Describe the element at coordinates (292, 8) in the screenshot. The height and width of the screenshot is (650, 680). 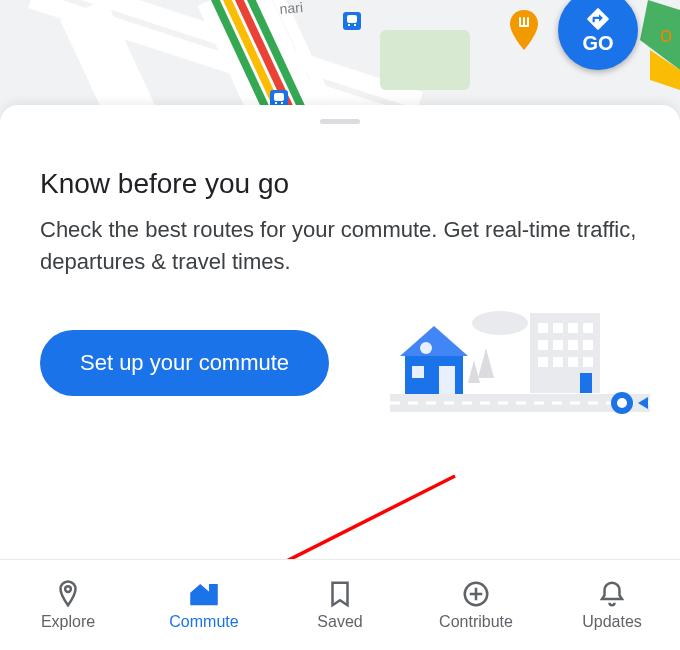
I see `svg-text: nari` at that location.